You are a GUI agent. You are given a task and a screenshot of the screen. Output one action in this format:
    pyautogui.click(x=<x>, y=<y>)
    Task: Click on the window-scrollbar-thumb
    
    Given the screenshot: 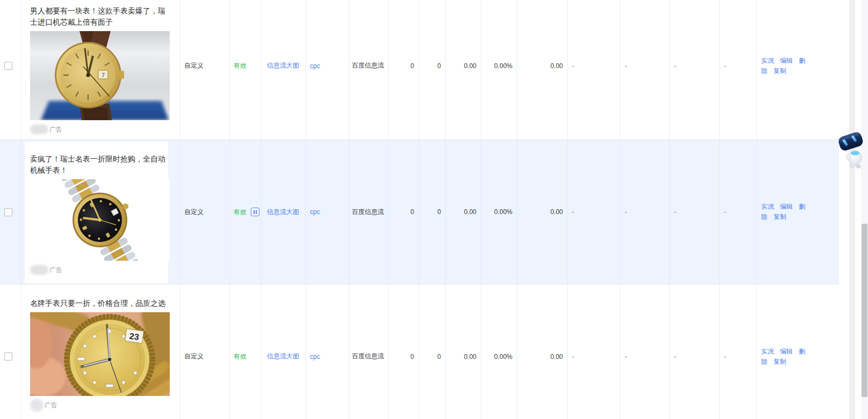 What is the action you would take?
    pyautogui.click(x=865, y=310)
    